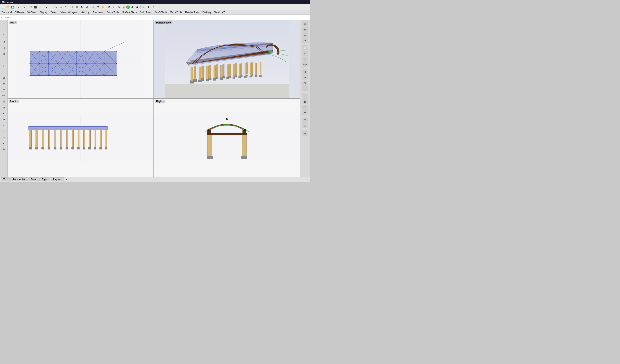 Image resolution: width=620 pixels, height=364 pixels. What do you see at coordinates (24, 7) in the screenshot?
I see `redo-icon: ↪` at bounding box center [24, 7].